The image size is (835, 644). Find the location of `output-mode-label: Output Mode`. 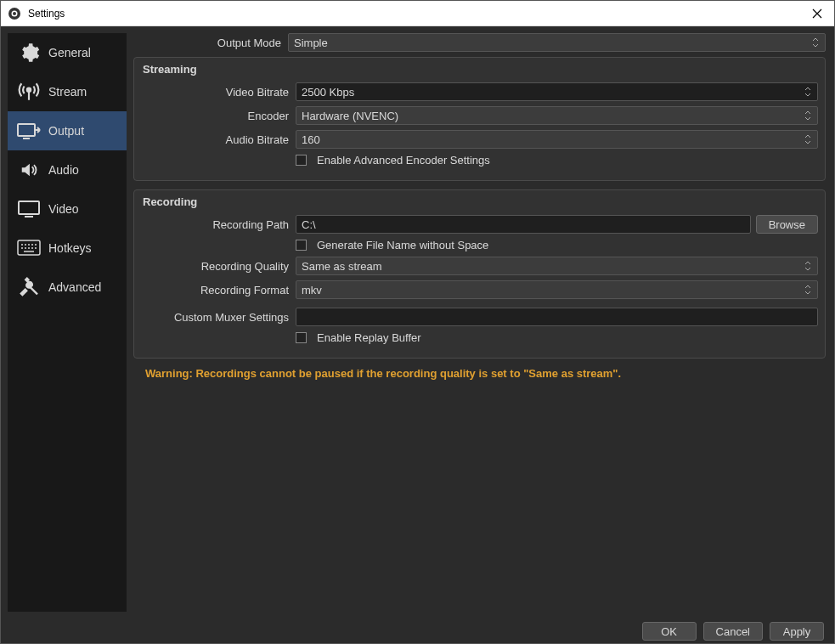

output-mode-label: Output Mode is located at coordinates (211, 42).